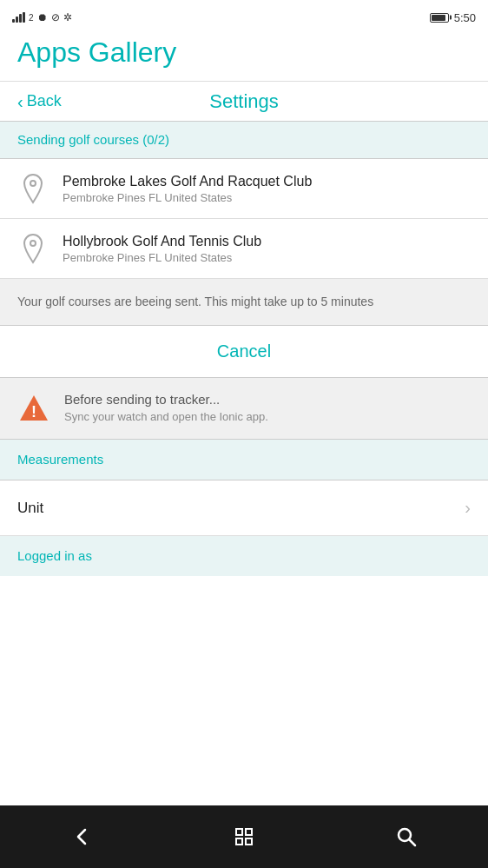  Describe the element at coordinates (244, 302) in the screenshot. I see `notice-area: Your golf courses are beeing sent. This …` at that location.